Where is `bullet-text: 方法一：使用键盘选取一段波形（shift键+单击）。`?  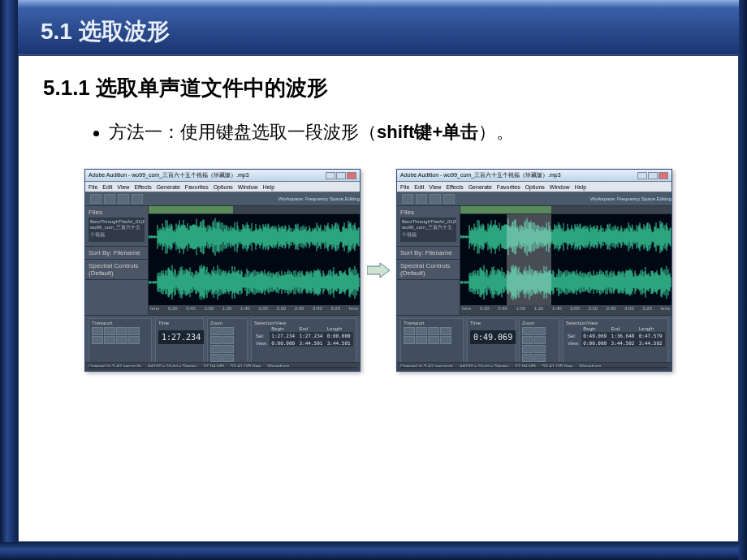
bullet-text: 方法一：使用键盘选取一段波形（shift键+单击）。 is located at coordinates (312, 132).